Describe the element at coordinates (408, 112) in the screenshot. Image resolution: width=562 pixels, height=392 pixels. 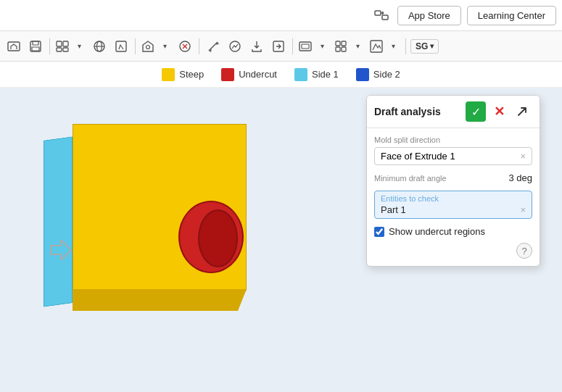
I see `panel-title: Draft analysis` at that location.